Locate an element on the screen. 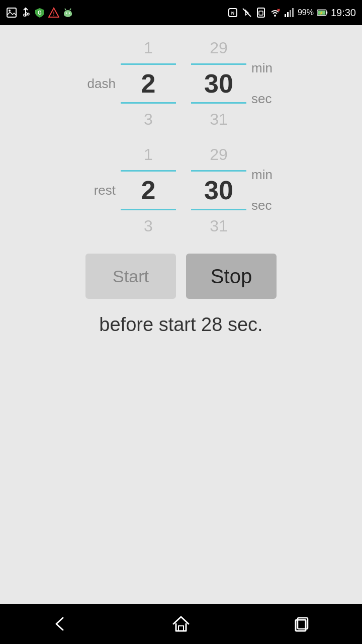 This screenshot has height=644, width=362. rest-sec-divider-top is located at coordinates (219, 171).